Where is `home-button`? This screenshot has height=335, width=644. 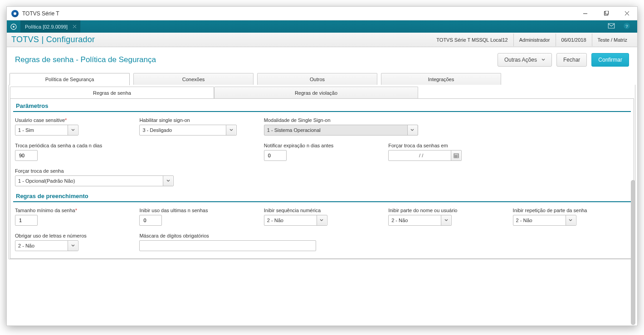 home-button is located at coordinates (14, 26).